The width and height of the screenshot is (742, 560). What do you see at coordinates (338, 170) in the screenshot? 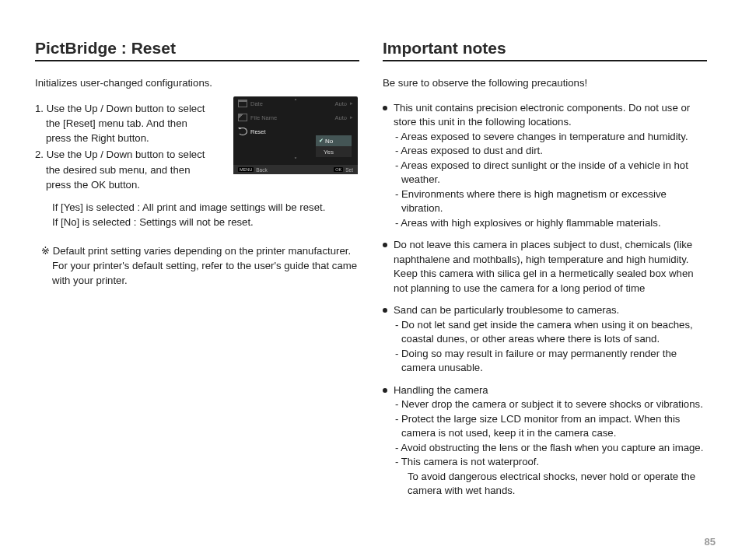
I see `ok-key-icon: OK` at bounding box center [338, 170].